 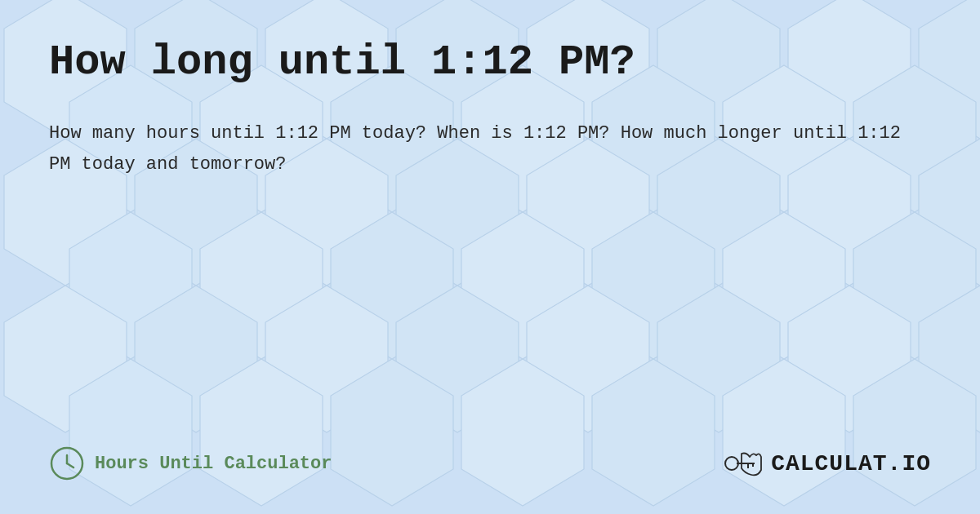 What do you see at coordinates (851, 463) in the screenshot?
I see `logo-text: CALCULAT.IO` at bounding box center [851, 463].